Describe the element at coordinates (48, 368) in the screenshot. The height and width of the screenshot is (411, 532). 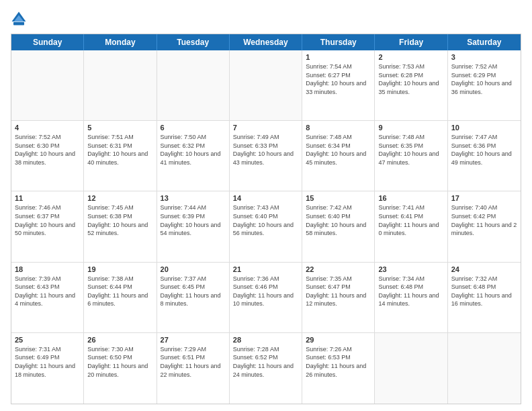
I see `calendar-cell: 25Sunrise: 7:31 AM Sunset: 6:49 PM Dayli…` at that location.